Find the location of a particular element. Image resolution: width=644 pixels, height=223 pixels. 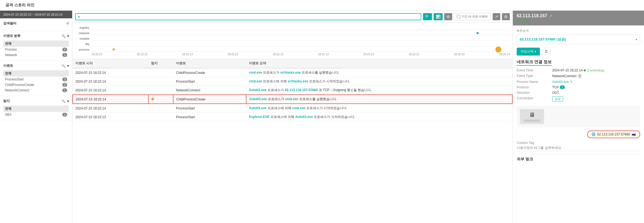

timeline-row-module: module is located at coordinates (292, 39).